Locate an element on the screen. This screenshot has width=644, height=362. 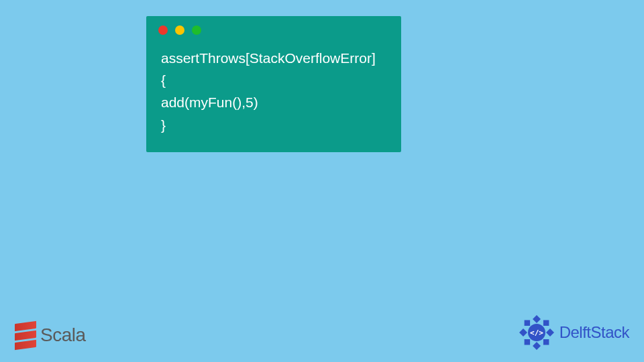
scala-logo-text: Scala is located at coordinates (63, 335).